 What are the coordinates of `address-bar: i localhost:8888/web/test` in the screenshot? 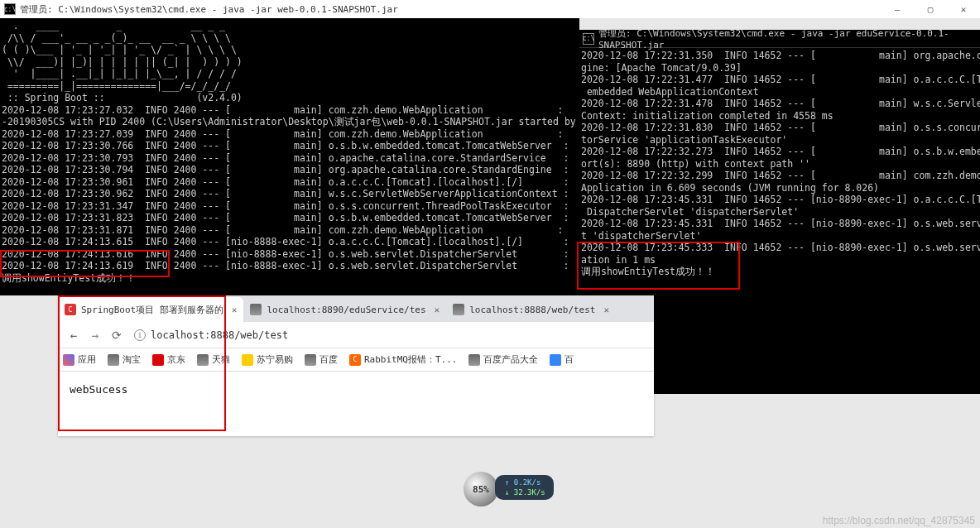 It's located at (388, 335).